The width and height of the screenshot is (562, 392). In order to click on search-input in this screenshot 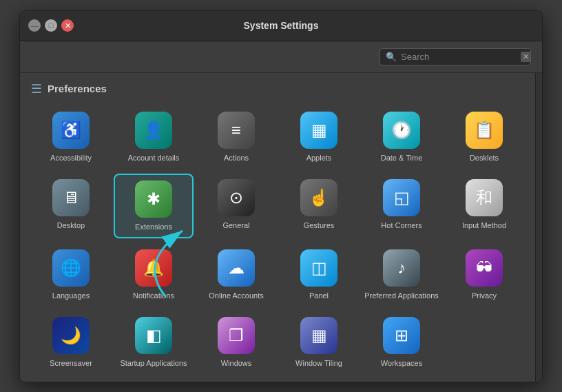, I will do `click(459, 56)`.